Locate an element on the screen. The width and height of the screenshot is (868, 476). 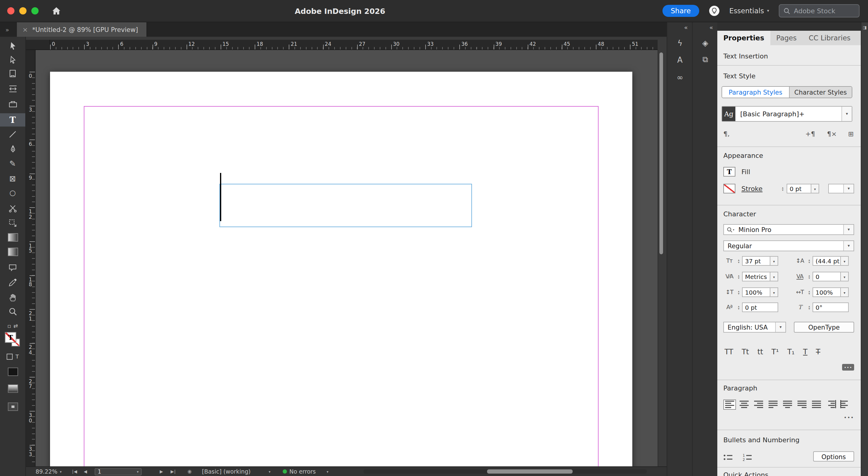
free-transform-tool is located at coordinates (13, 223).